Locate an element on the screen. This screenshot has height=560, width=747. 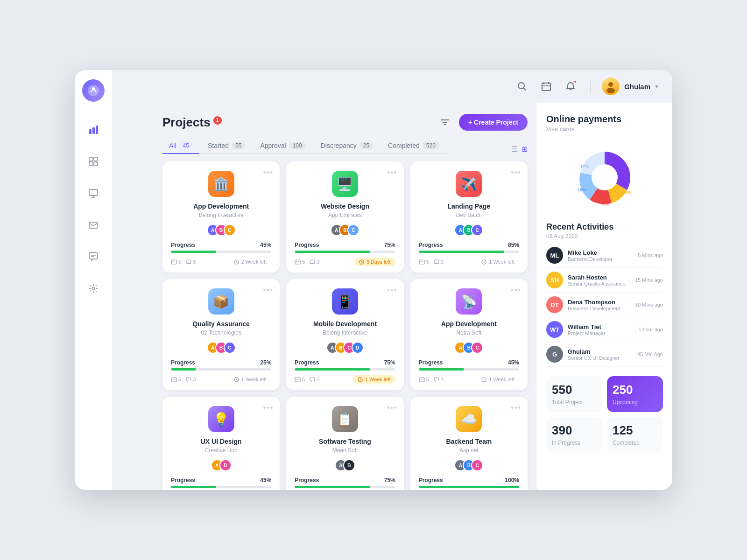
activity-time: 30 Mins ago is located at coordinates (649, 305).